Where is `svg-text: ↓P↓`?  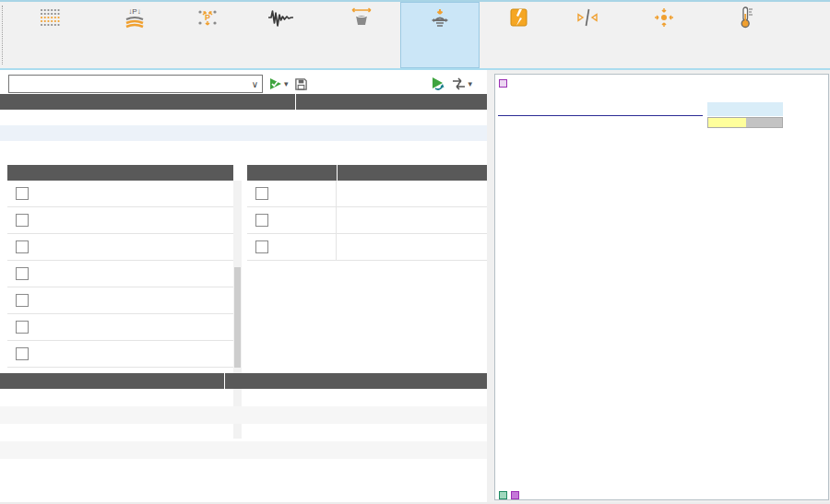
svg-text: ↓P↓ is located at coordinates (135, 11).